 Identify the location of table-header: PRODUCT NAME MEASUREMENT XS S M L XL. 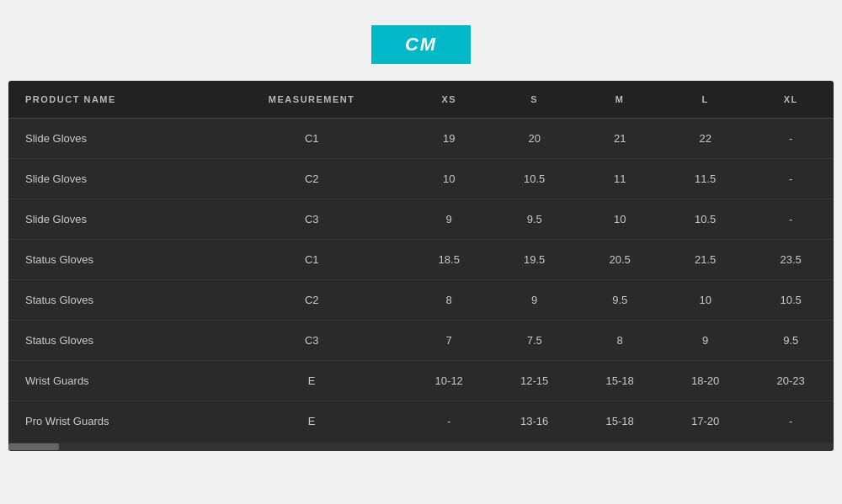
(421, 99).